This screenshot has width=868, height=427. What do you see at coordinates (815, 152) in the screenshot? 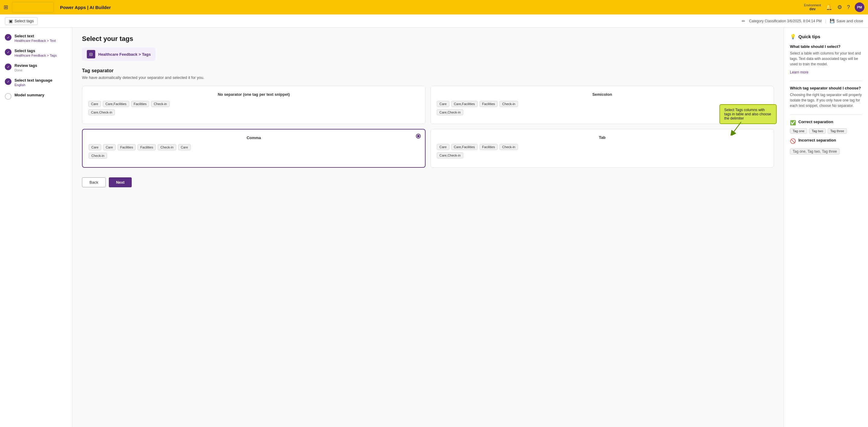
I see `incorrect-tag: Tag one, Tag two, Tag three` at bounding box center [815, 152].